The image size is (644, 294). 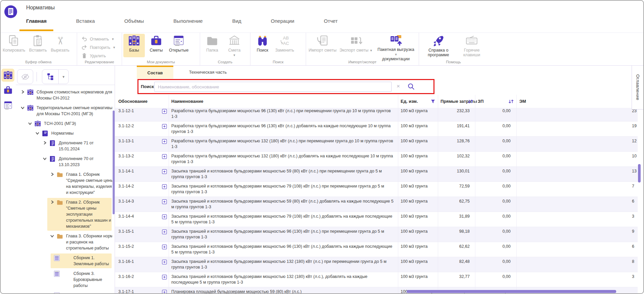 I want to click on button-удалить: Удалить, so click(x=101, y=56).